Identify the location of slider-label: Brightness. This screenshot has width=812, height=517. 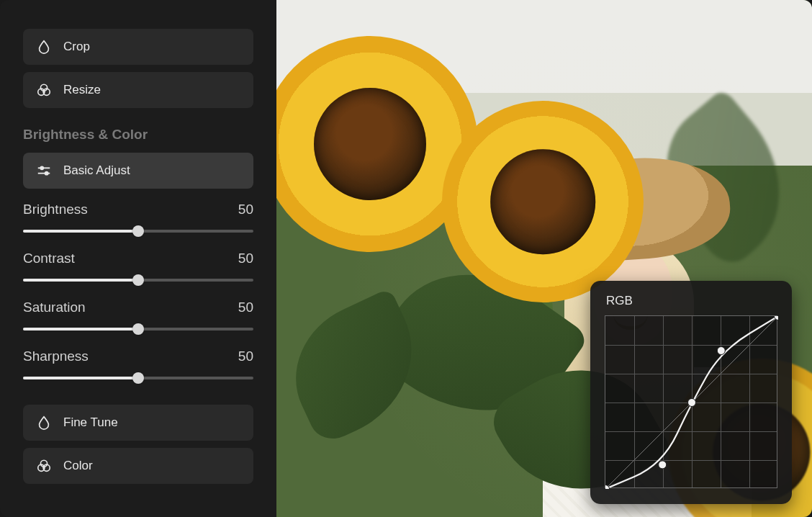
(55, 210).